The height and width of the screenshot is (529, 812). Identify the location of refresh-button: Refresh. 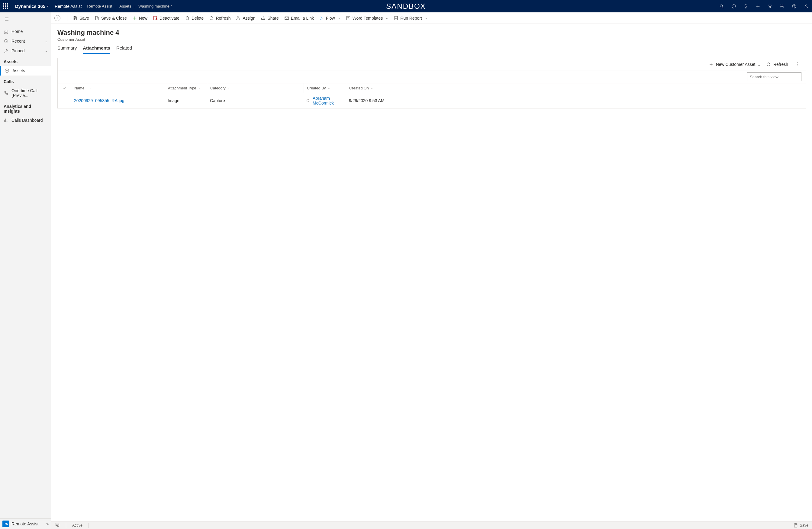
(220, 18).